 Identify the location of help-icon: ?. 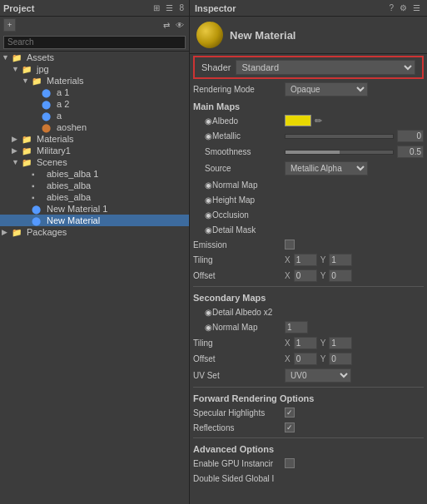
(391, 8).